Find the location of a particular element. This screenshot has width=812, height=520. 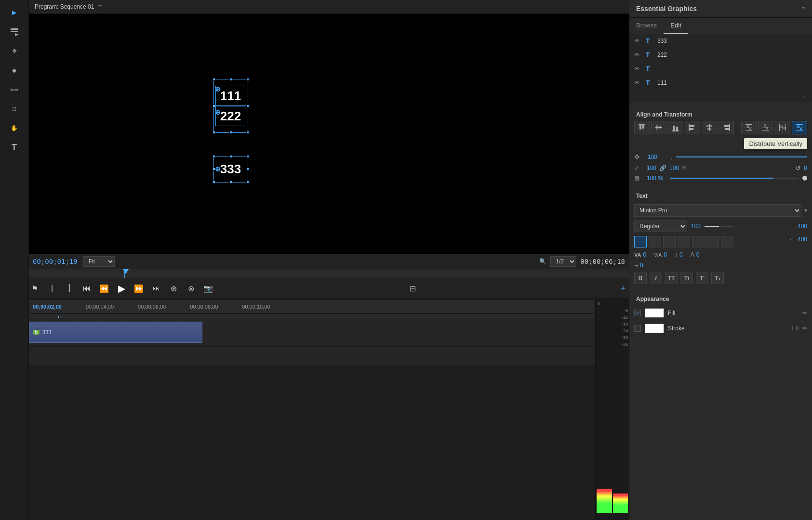

italic-btn: I is located at coordinates (656, 278).